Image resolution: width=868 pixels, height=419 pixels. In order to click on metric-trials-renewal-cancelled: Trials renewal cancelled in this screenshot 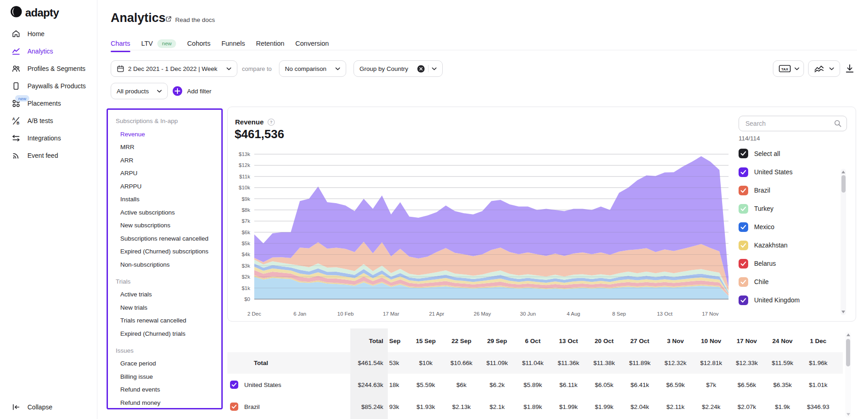, I will do `click(165, 321)`.